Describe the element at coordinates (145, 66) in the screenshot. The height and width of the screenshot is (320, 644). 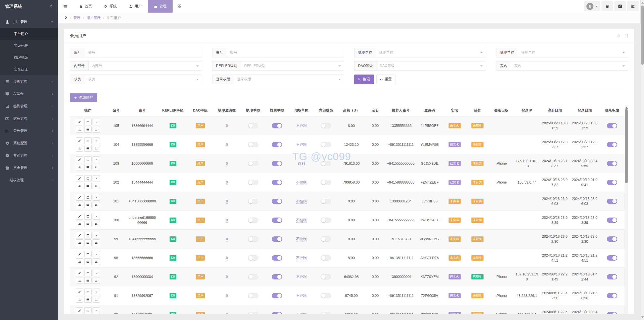
I see `internal-no-select: 内部号` at that location.